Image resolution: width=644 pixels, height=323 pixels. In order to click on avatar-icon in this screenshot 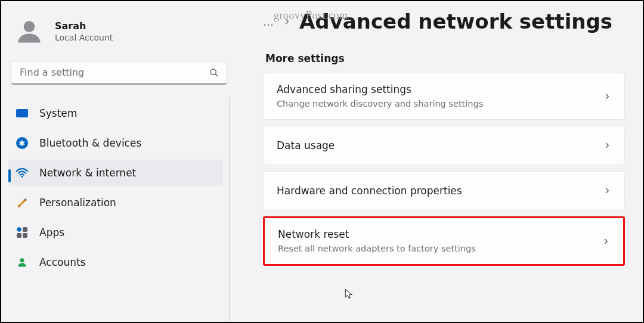, I will do `click(29, 32)`.